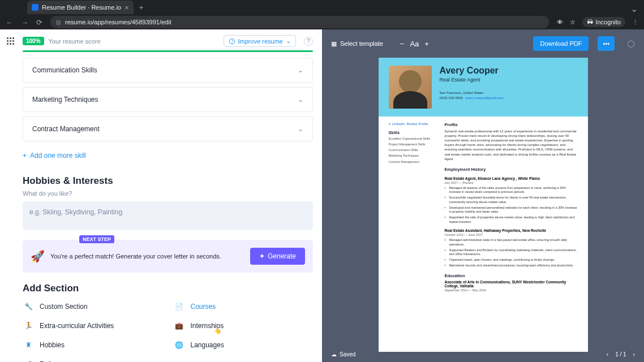  What do you see at coordinates (402, 44) in the screenshot?
I see `zoom-out-button: −` at bounding box center [402, 44].